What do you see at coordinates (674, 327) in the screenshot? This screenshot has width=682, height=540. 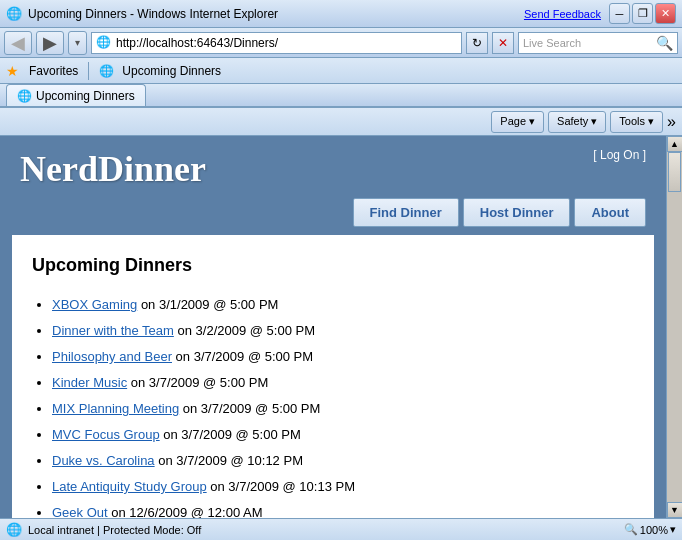 I see `scrollbar: ▲ ▼` at bounding box center [674, 327].